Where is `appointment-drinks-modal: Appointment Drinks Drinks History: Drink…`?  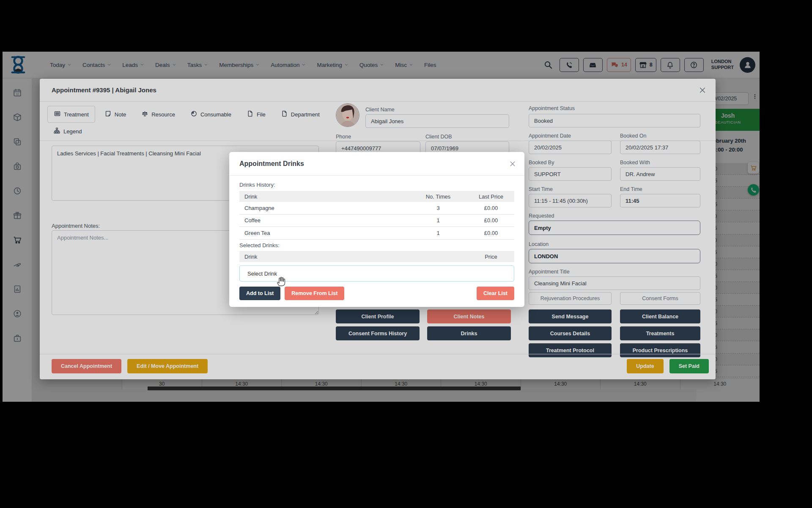 appointment-drinks-modal: Appointment Drinks Drinks History: Drink… is located at coordinates (377, 229).